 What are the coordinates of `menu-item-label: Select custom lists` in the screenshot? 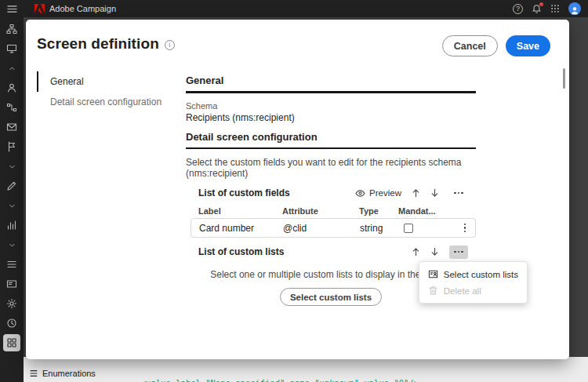 It's located at (481, 275).